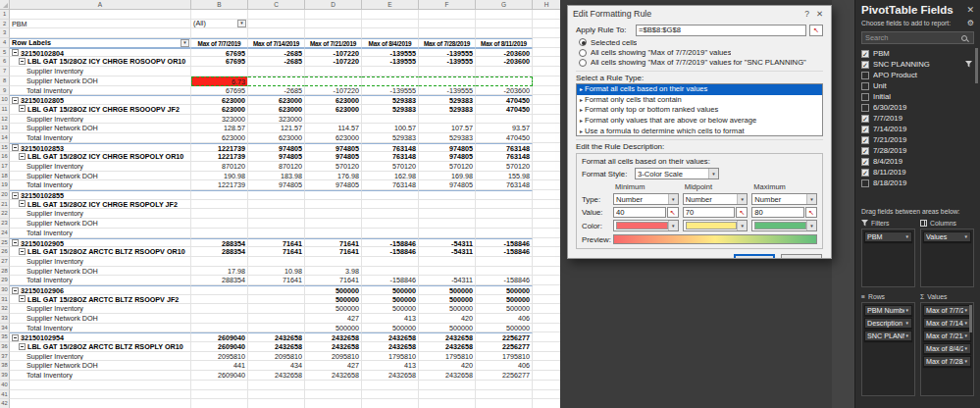 The height and width of the screenshot is (408, 980). I want to click on cell-A3, so click(100, 33).